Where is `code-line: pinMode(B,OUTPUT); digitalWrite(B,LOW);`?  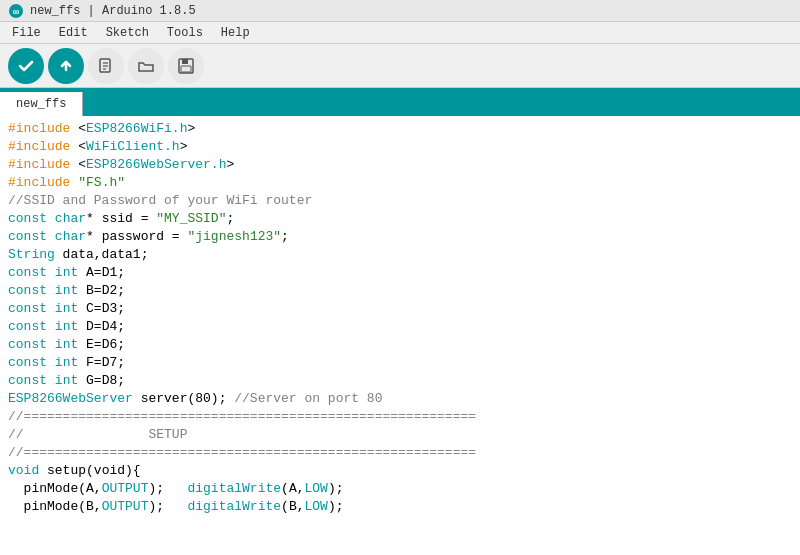 code-line: pinMode(B,OUTPUT); digitalWrite(B,LOW); is located at coordinates (400, 507).